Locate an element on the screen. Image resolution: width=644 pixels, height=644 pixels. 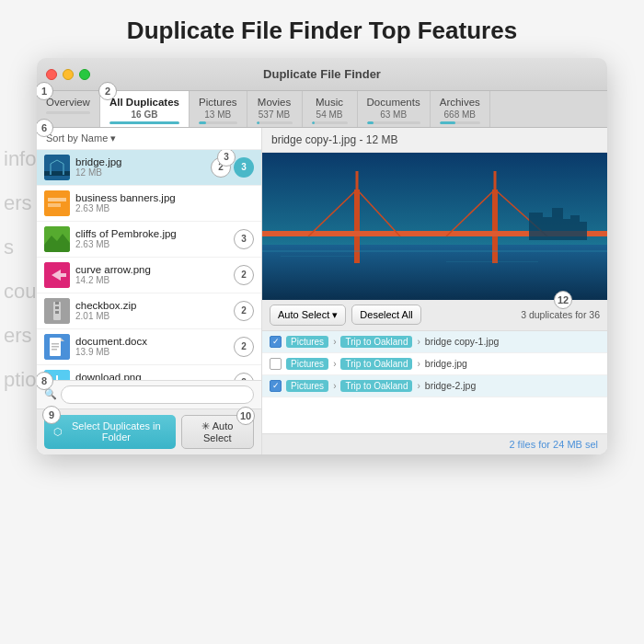
auto-select-dropdown: Auto Select ▾ is located at coordinates (307, 315).